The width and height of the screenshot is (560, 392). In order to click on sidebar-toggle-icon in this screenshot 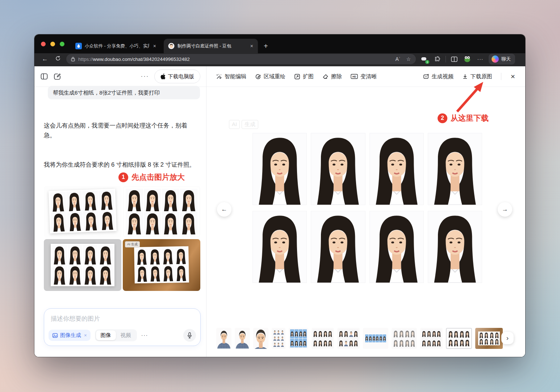, I will do `click(44, 76)`.